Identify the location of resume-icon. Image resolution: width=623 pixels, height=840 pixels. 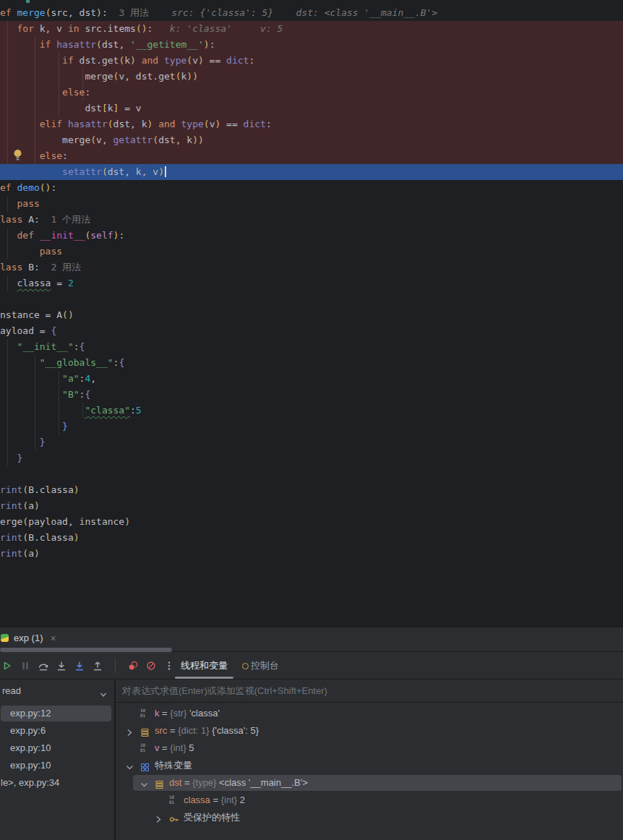
(7, 666).